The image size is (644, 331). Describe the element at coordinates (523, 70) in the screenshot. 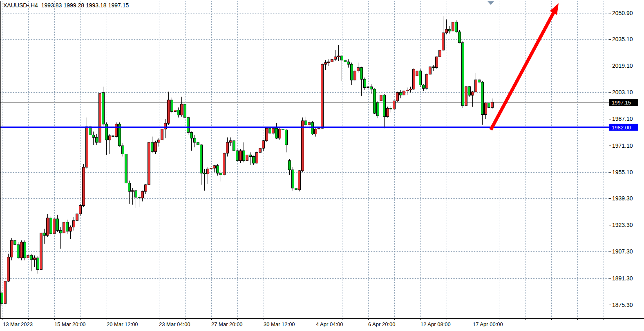

I see `trend-arrow-shaft` at that location.